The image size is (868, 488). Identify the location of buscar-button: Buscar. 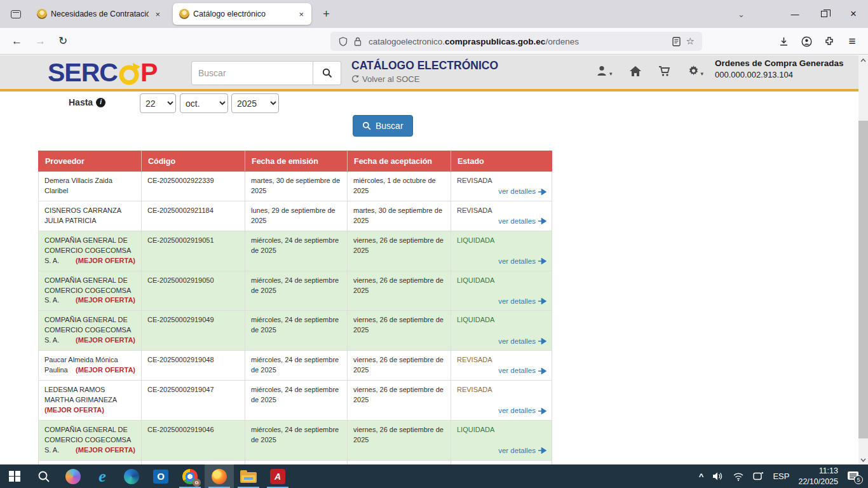
(383, 126).